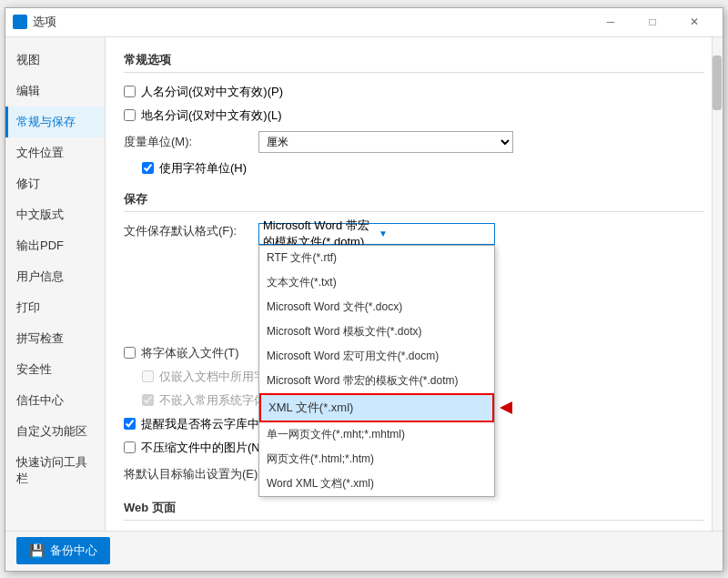  What do you see at coordinates (56, 284) in the screenshot?
I see `sidebar: 视图 编辑 常规与保存 文件位置 修订 中文版式 输出PDF 用户信息 打印 拼…` at bounding box center [56, 284].